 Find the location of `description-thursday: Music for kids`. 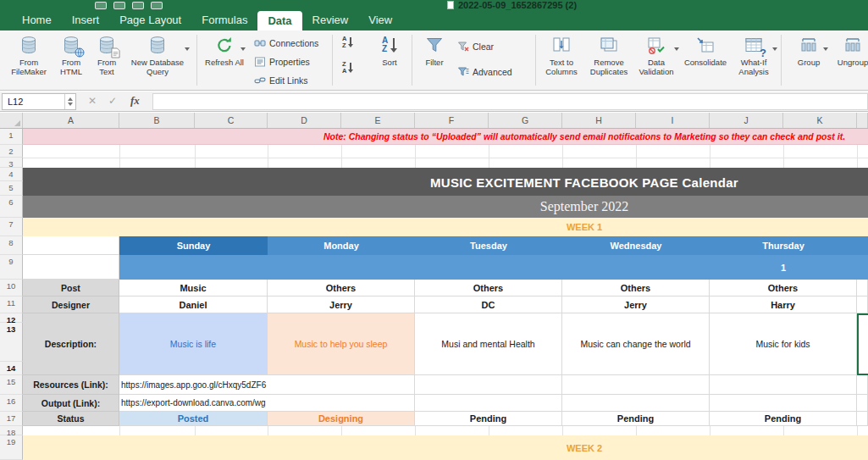

description-thursday: Music for kids is located at coordinates (783, 344).